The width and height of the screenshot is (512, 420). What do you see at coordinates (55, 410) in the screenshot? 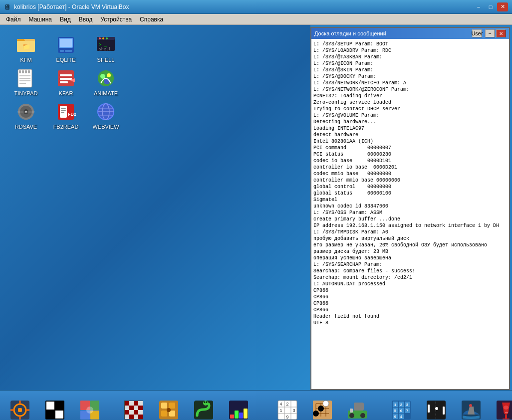
I see `xonix-dock-icon` at bounding box center [55, 410].